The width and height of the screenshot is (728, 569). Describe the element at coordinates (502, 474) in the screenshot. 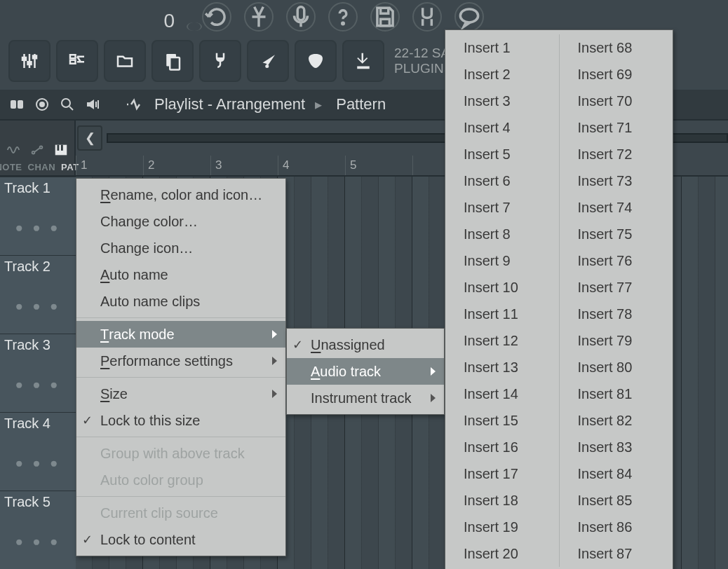

I see `menu-item: Insert 17` at that location.